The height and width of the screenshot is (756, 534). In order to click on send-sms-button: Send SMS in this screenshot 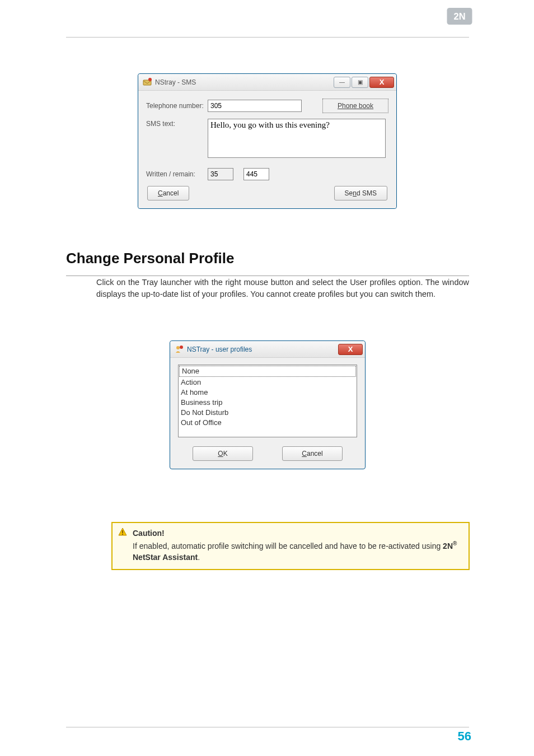, I will do `click(360, 193)`.